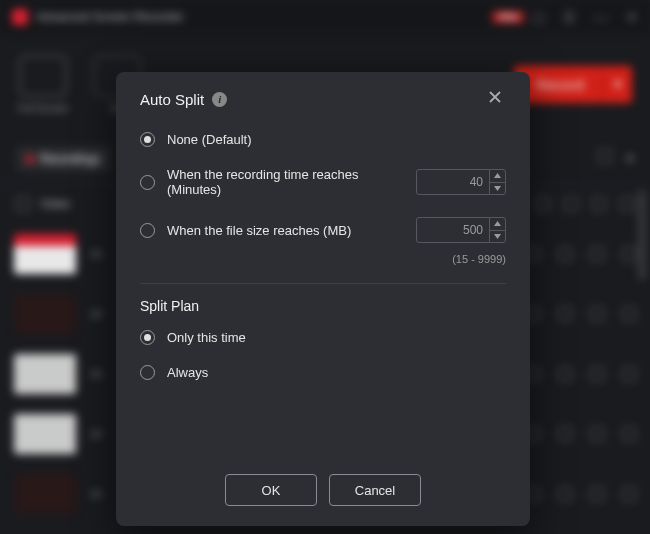  I want to click on dialog-header: Auto Split i, so click(323, 99).